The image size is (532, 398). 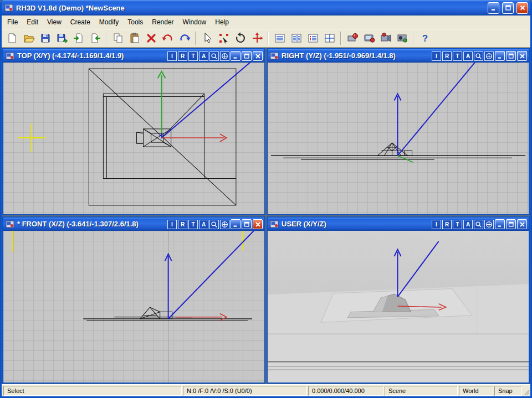 I want to click on layout-3-button, so click(x=313, y=39).